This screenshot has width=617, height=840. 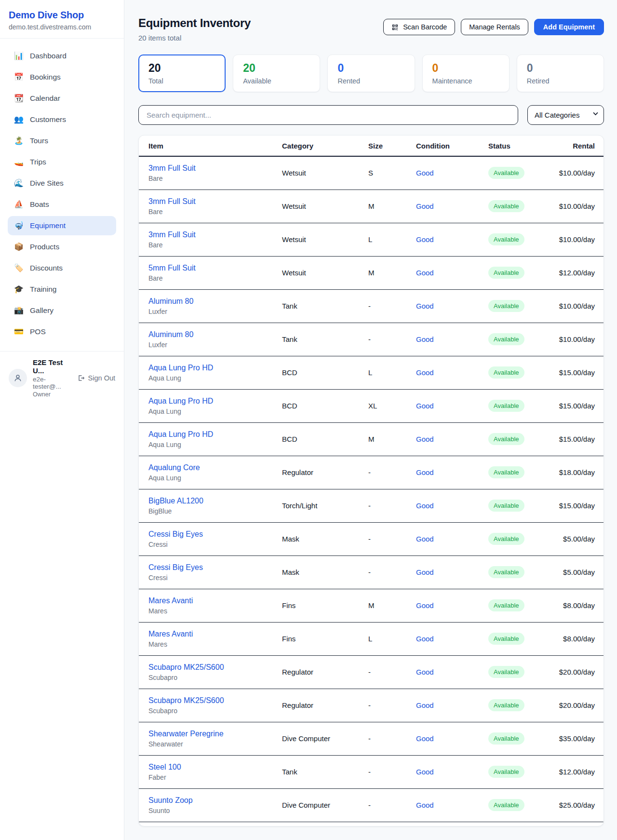 I want to click on table-row: Shearwater Peregrine Shearwater Dive Com…, so click(x=371, y=739).